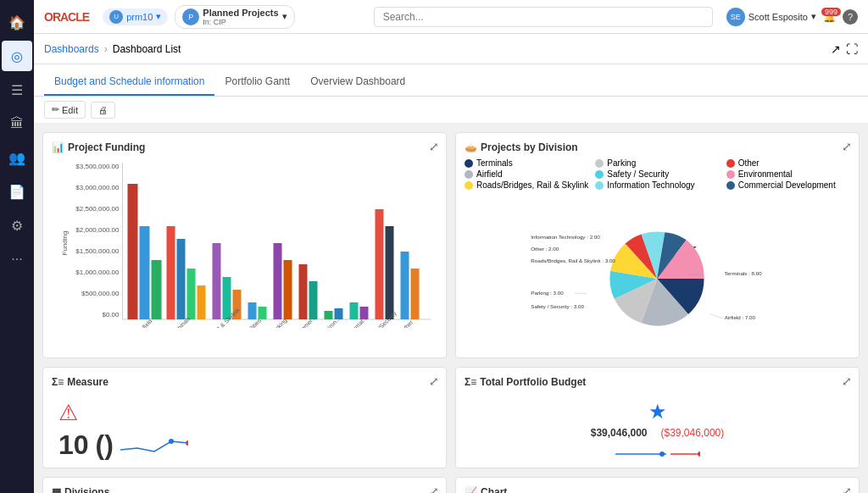 The width and height of the screenshot is (868, 493). Describe the element at coordinates (244, 490) in the screenshot. I see `divisions-title: ▦ Divisions` at that location.